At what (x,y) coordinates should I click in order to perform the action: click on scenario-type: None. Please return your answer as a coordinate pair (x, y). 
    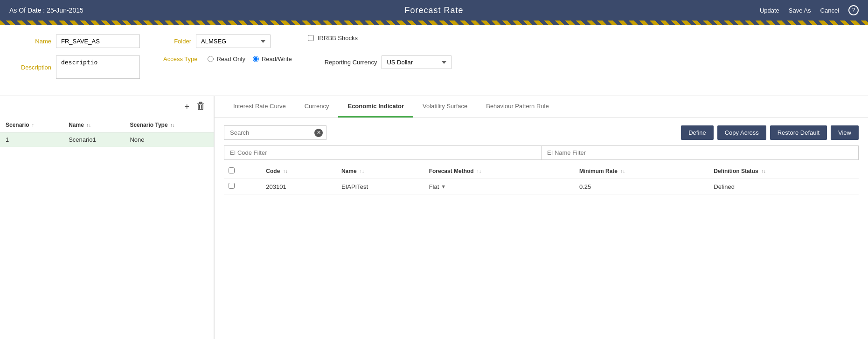
    Looking at the image, I should click on (169, 140).